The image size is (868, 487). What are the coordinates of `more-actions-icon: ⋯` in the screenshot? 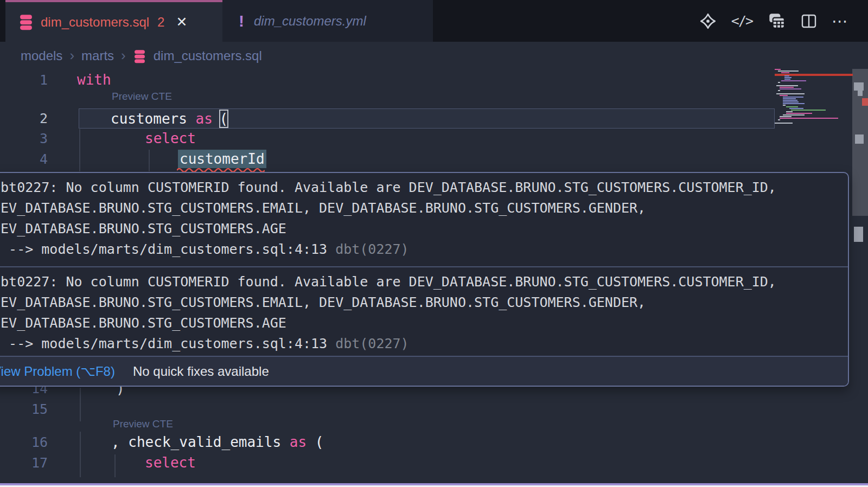 It's located at (840, 21).